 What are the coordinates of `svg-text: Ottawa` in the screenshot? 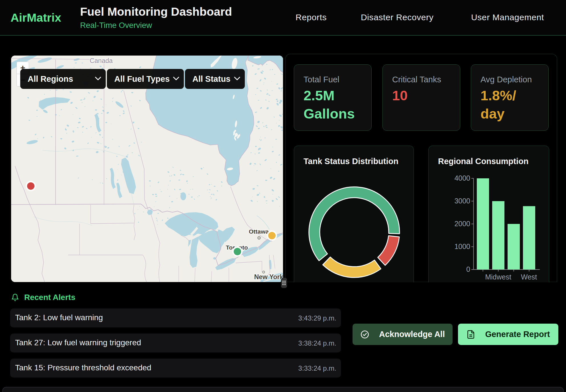 It's located at (259, 231).